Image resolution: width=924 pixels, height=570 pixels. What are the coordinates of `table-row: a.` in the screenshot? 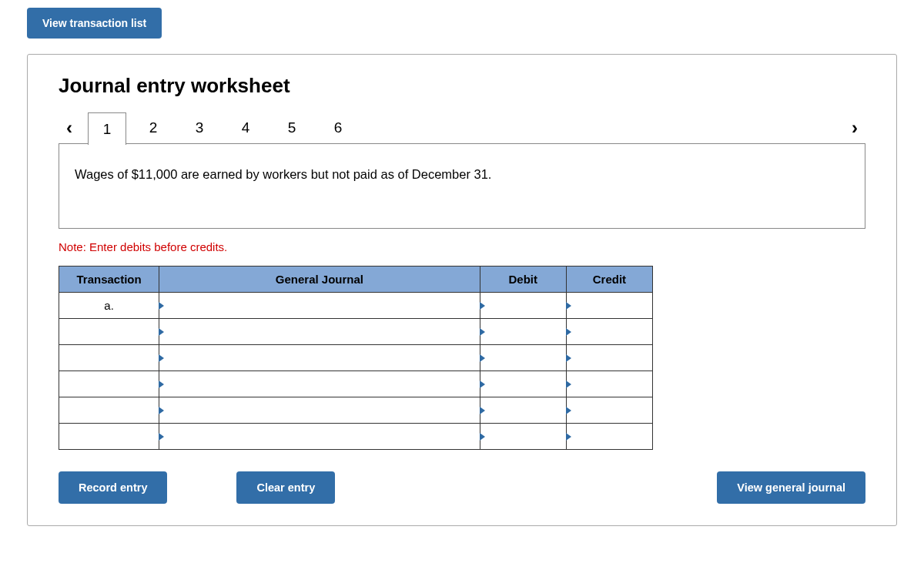 It's located at (356, 306).